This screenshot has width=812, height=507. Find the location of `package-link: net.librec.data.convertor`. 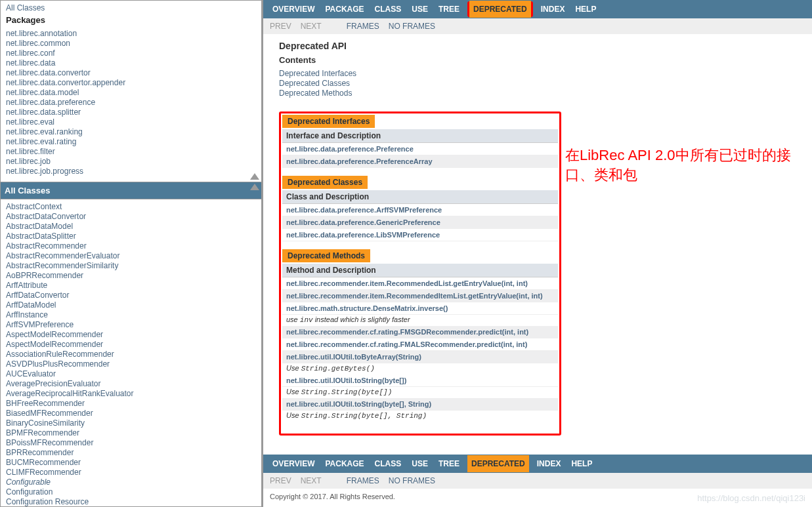

package-link: net.librec.data.convertor is located at coordinates (131, 73).